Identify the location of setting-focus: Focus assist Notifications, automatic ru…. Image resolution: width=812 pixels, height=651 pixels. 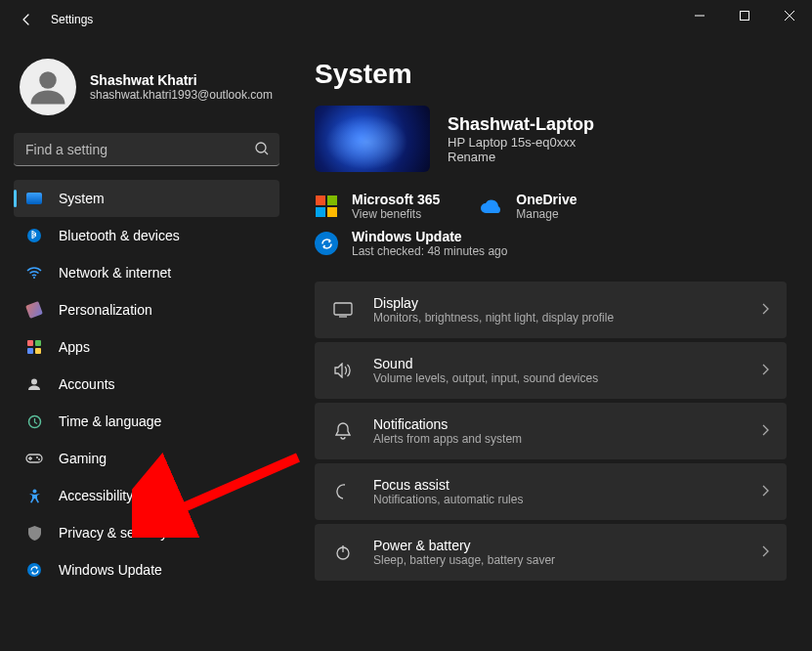
(551, 492).